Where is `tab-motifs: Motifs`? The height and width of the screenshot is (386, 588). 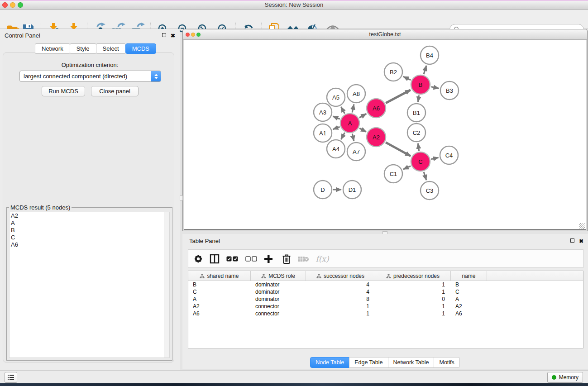
tab-motifs: Motifs is located at coordinates (446, 362).